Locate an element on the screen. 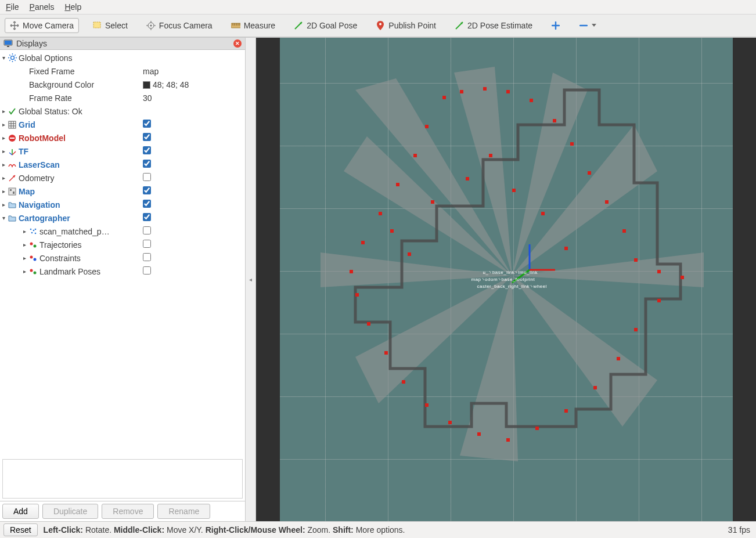  tool-move-camera-label: Move Camera is located at coordinates (48, 26).